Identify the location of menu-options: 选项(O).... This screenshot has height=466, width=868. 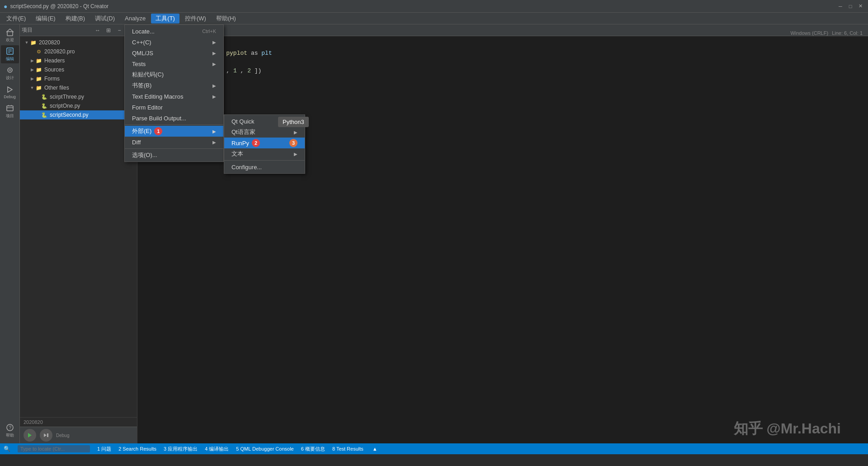
(174, 155).